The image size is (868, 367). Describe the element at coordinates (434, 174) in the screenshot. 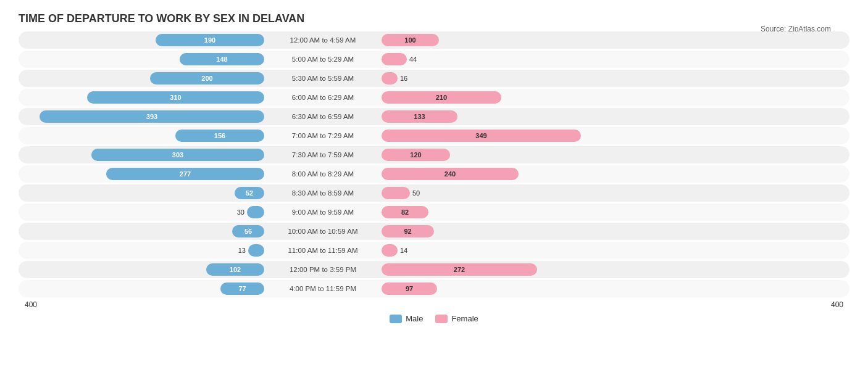

I see `table-row: 2778:00 AM to 8:29 AM240` at that location.